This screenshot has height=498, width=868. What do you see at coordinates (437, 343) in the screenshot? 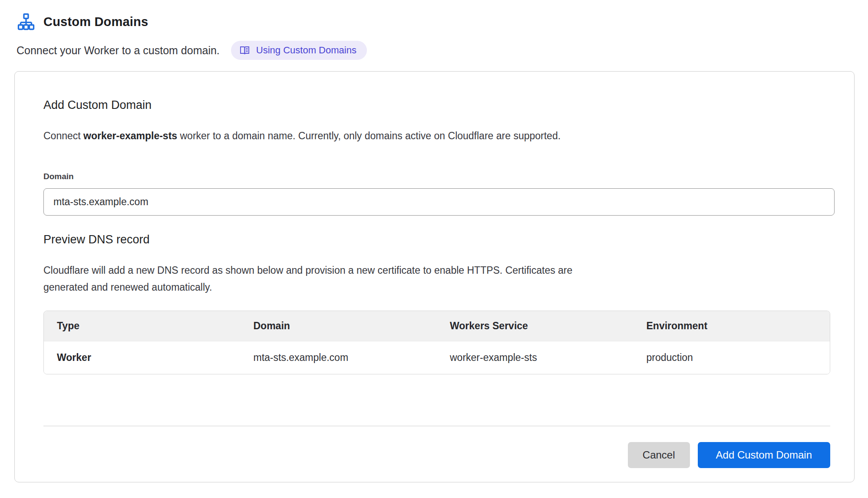
I see `dns-preview-table: Type Domain Workers Service Environment …` at bounding box center [437, 343].